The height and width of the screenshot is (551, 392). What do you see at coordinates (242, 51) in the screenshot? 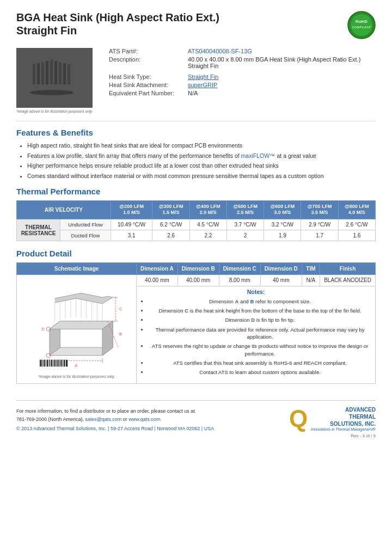
I see `spec-row-part: ATS Part#: ATS040040008-SF-13G` at bounding box center [242, 51].